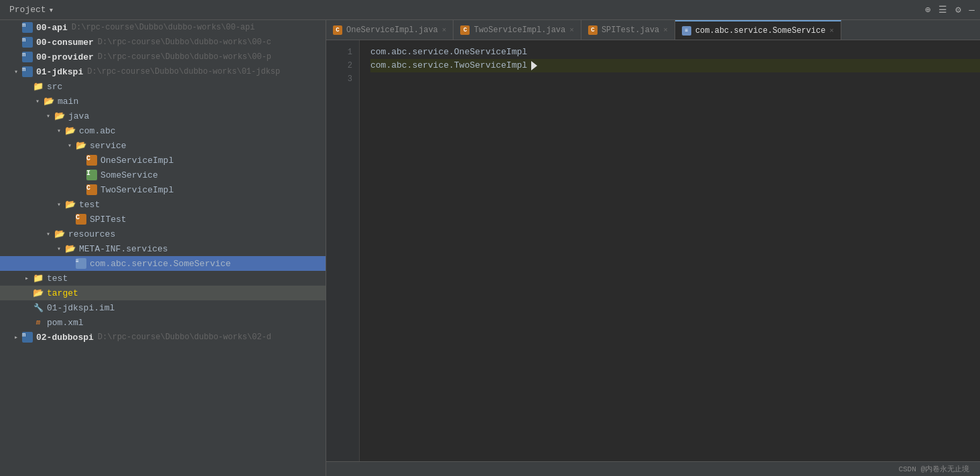 The image size is (980, 476). What do you see at coordinates (972, 10) in the screenshot?
I see `minimize-icon: —` at bounding box center [972, 10].